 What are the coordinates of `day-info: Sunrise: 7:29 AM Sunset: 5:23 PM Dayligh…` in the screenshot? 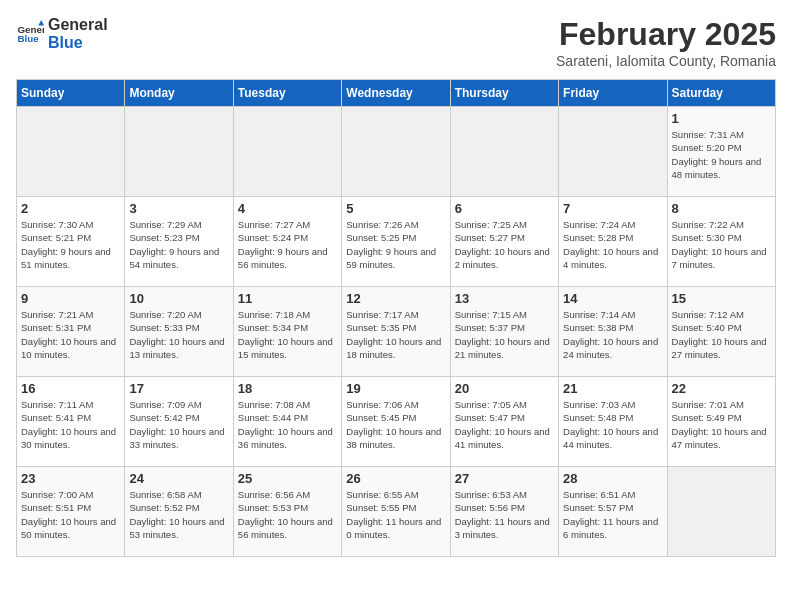 It's located at (178, 244).